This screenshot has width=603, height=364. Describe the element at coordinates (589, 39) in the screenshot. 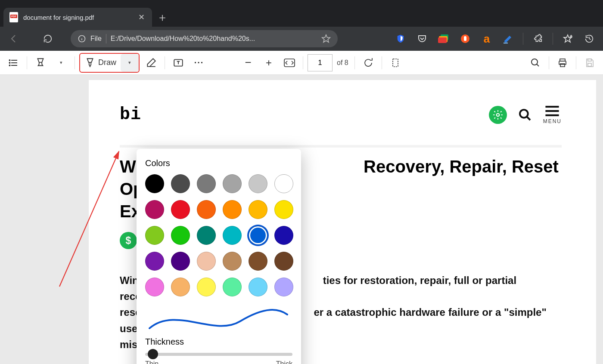

I see `history-button` at that location.